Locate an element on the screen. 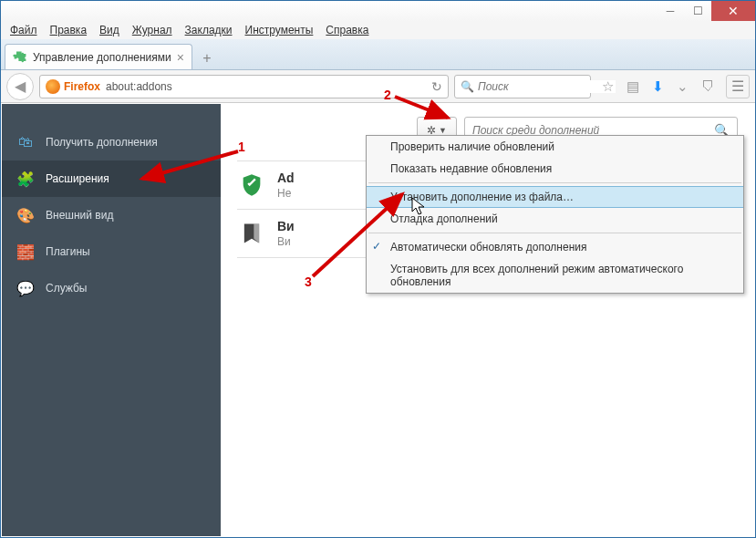 Image resolution: width=756 pixels, height=538 pixels. tab-addons: Управление дополнениями × is located at coordinates (98, 57).